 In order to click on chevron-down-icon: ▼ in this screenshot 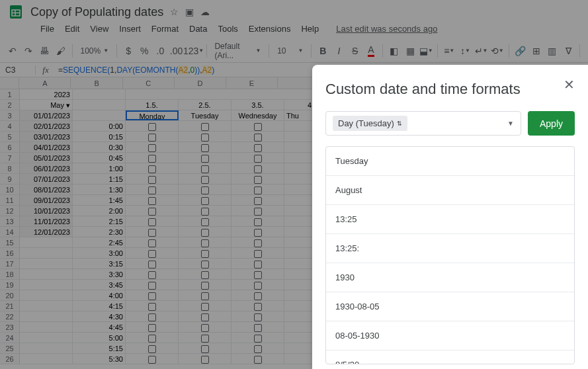, I will do `click(511, 123)`.